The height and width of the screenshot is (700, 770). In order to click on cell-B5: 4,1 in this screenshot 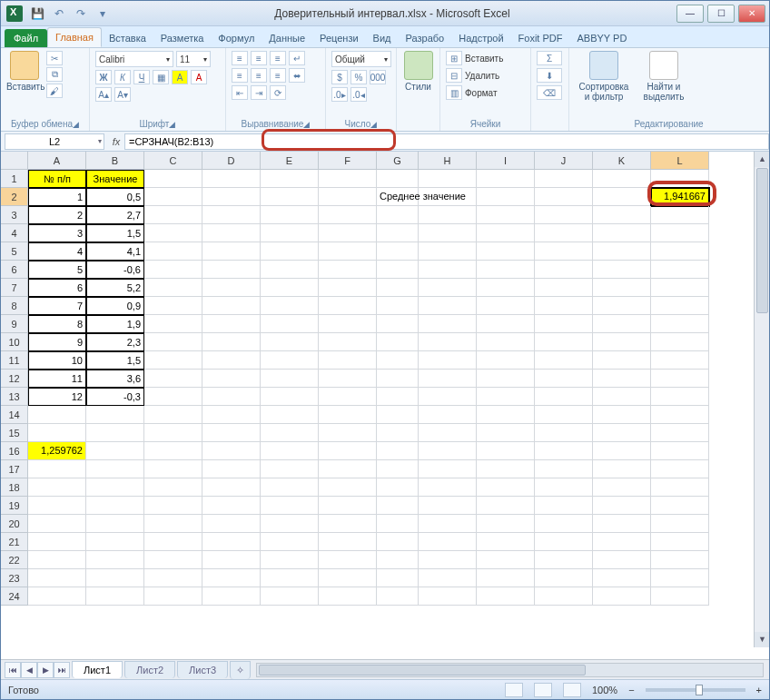, I will do `click(115, 251)`.